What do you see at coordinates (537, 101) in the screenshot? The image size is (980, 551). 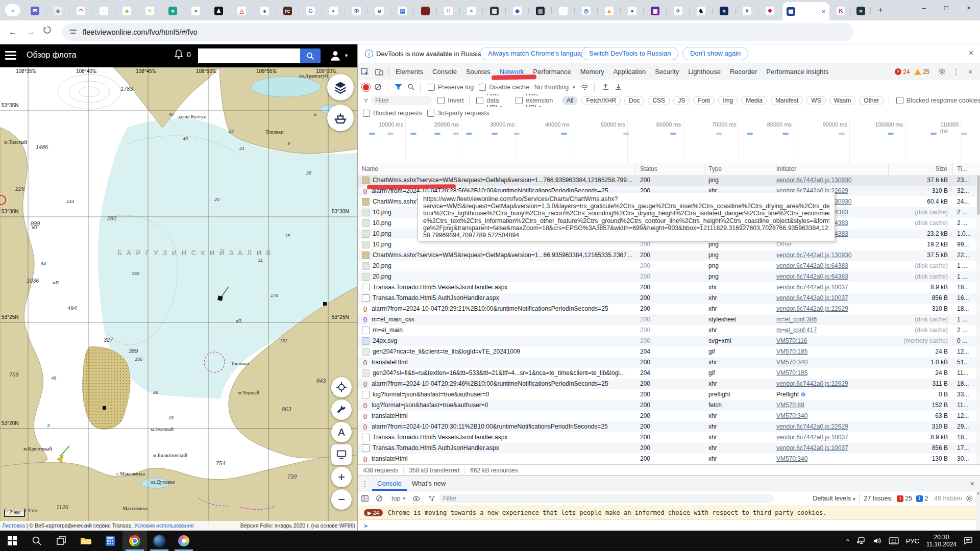 I see `hide-extension-urls-checkbox: Hide extension URLs` at bounding box center [537, 101].